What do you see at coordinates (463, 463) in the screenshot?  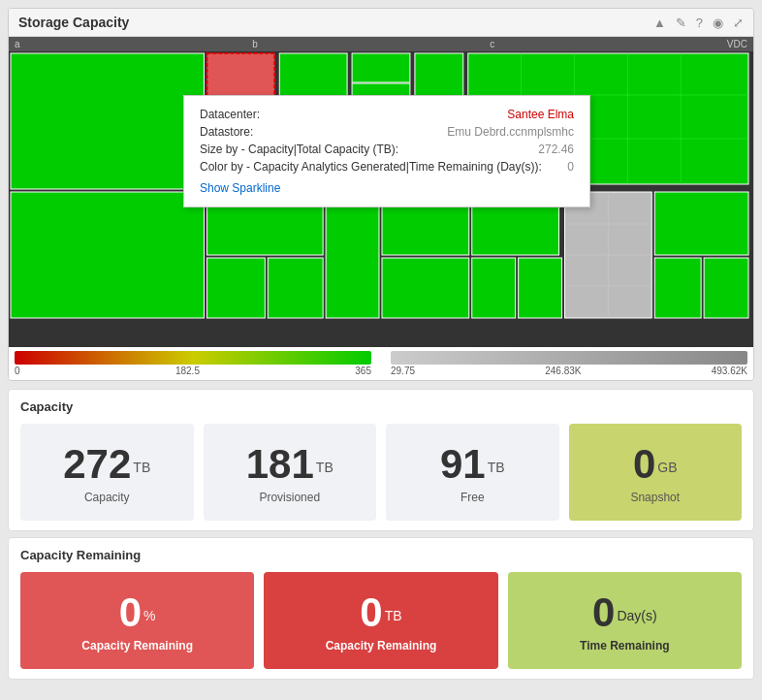 I see `cap-number: 91` at bounding box center [463, 463].